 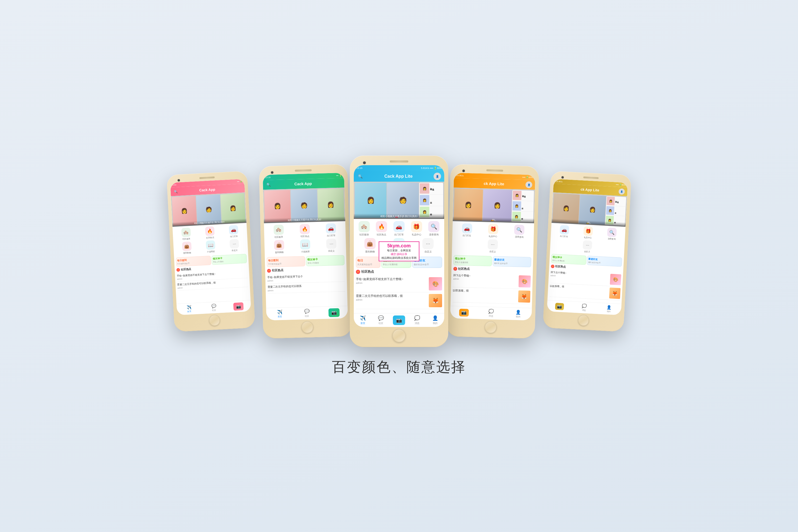 I want to click on promo-invite-4: 邀请好友 邀好友送30金币, so click(x=512, y=262).